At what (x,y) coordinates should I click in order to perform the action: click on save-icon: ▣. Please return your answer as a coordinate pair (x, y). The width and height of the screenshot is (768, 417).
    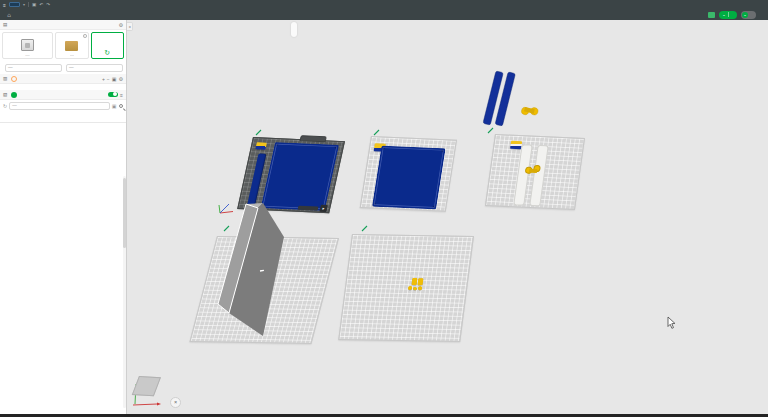
    Looking at the image, I should click on (34, 4).